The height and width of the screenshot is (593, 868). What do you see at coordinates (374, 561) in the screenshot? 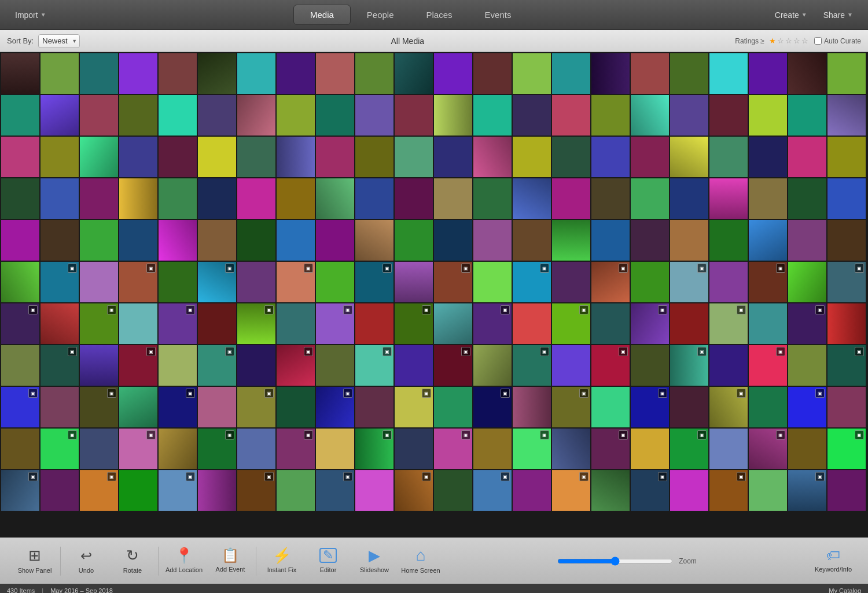
I see `slideshow-button: ▶ Slideshow` at bounding box center [374, 561].